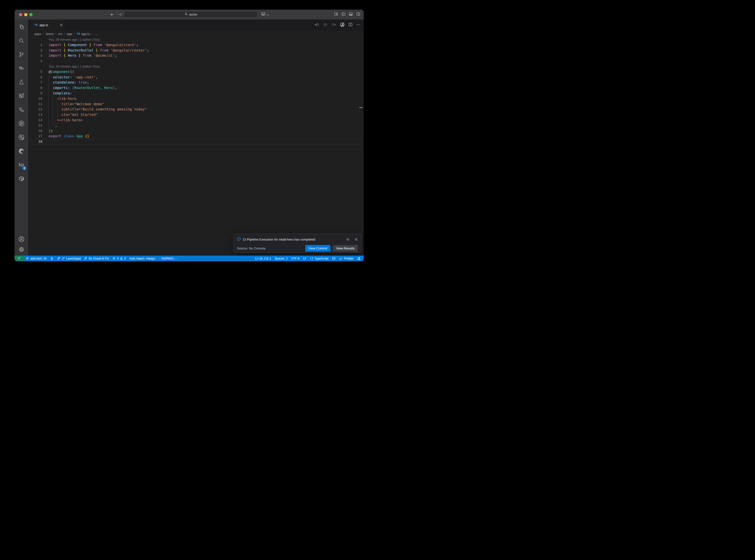 Image resolution: width=755 pixels, height=560 pixels. Describe the element at coordinates (196, 109) in the screenshot. I see `code-line-12: 12 subtitle="Build something amazing tod…` at that location.